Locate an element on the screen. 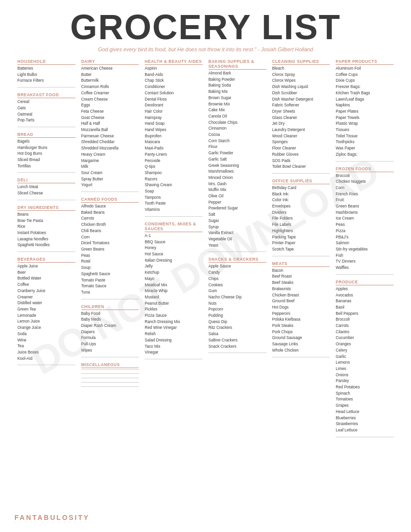 This screenshot has height=532, width=411. section-title-deli: DELI is located at coordinates (46, 180).